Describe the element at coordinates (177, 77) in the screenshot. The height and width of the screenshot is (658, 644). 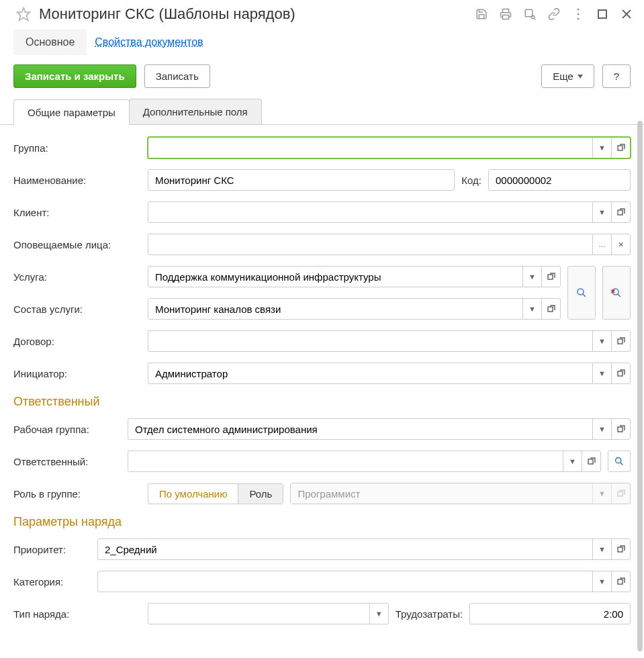
I see `save-button: Записать` at that location.